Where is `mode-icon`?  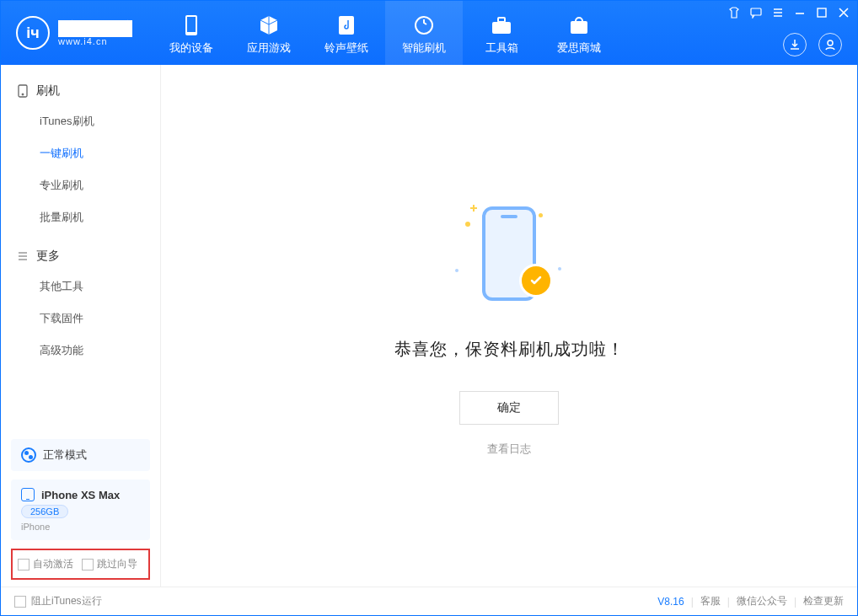 mode-icon is located at coordinates (29, 455).